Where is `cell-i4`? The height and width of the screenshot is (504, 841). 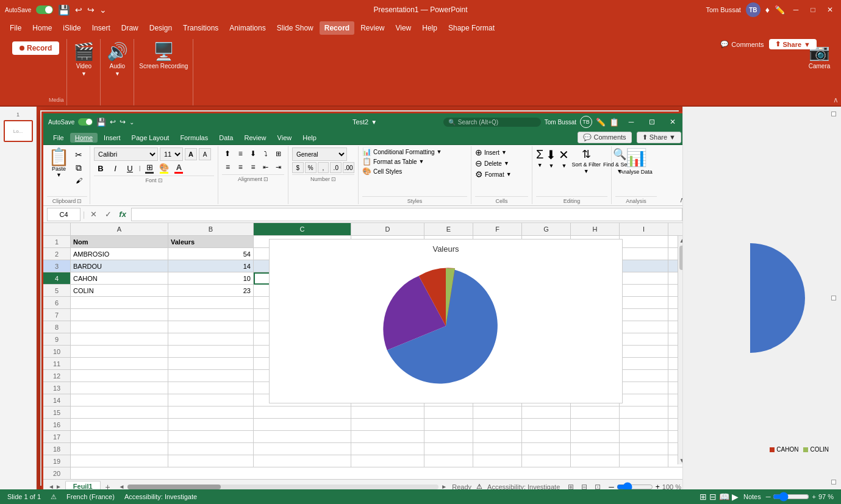 cell-i4 is located at coordinates (644, 279).